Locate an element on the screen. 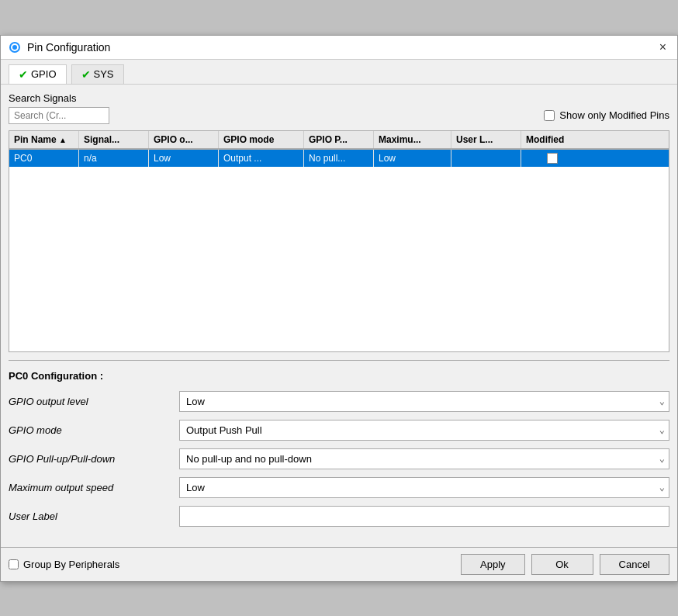  user-label-input is located at coordinates (424, 517).